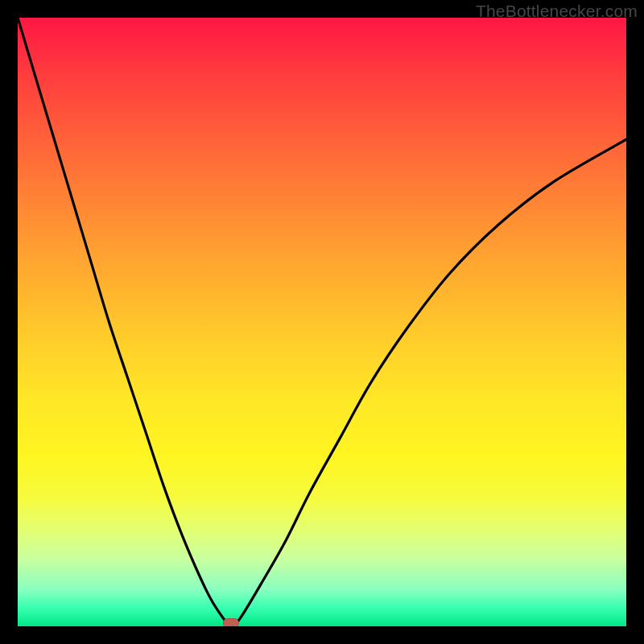 This screenshot has height=644, width=644. Describe the element at coordinates (557, 11) in the screenshot. I see `attribution-text: TheBottlenecker.com` at that location.